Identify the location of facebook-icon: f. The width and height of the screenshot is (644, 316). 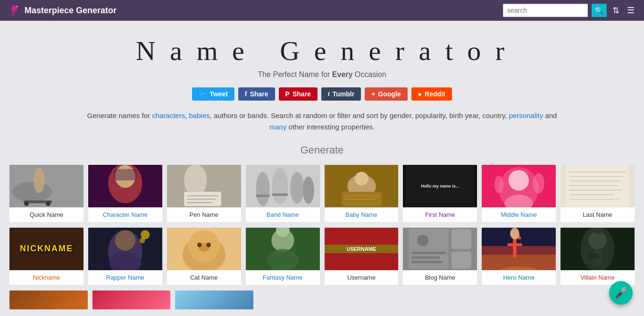
(246, 94).